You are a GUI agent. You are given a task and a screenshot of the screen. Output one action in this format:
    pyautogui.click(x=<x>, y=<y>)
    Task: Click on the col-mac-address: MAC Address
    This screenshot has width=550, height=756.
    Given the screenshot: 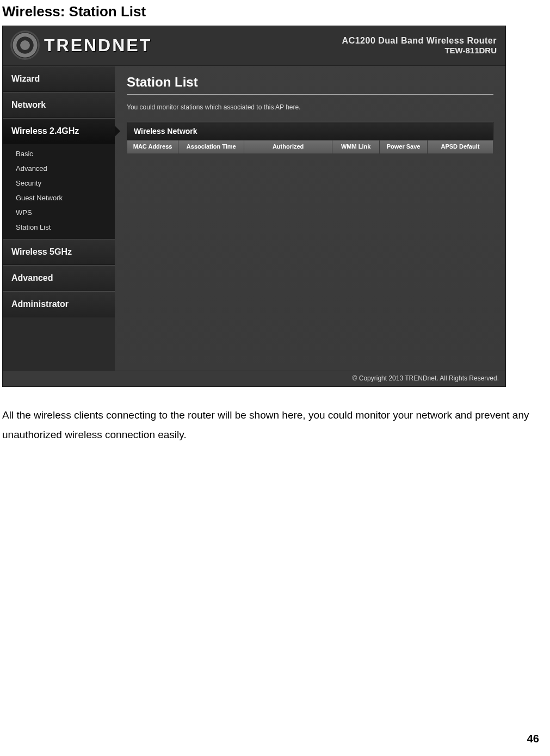 What is the action you would take?
    pyautogui.click(x=153, y=147)
    